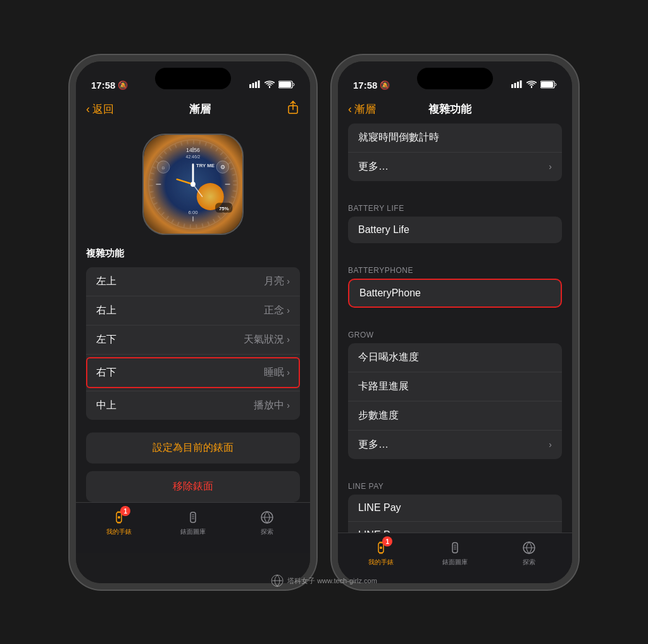  Describe the element at coordinates (193, 184) in the screenshot. I see `watch-face-preview: 14:56 42:46/2 TRY ME` at that location.